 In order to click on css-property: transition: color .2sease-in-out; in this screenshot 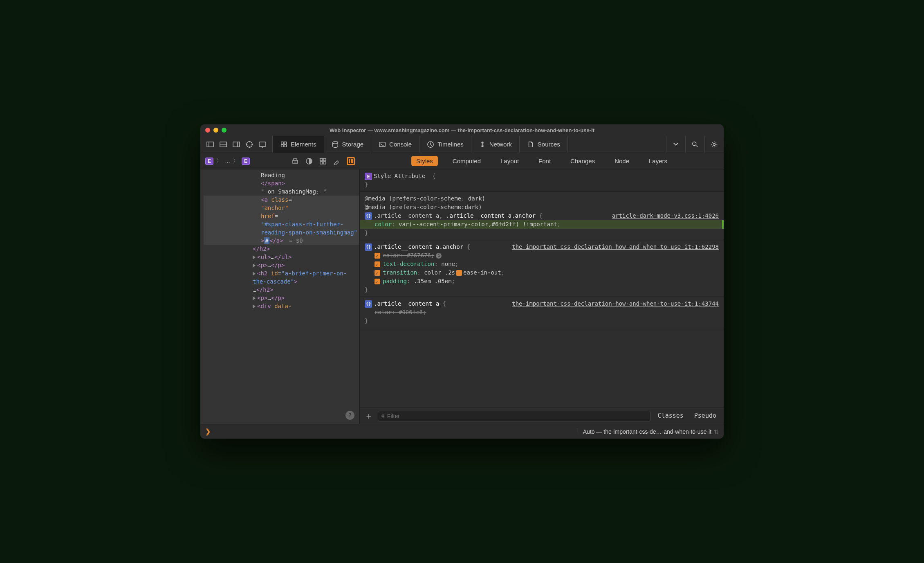, I will do `click(542, 272)`.